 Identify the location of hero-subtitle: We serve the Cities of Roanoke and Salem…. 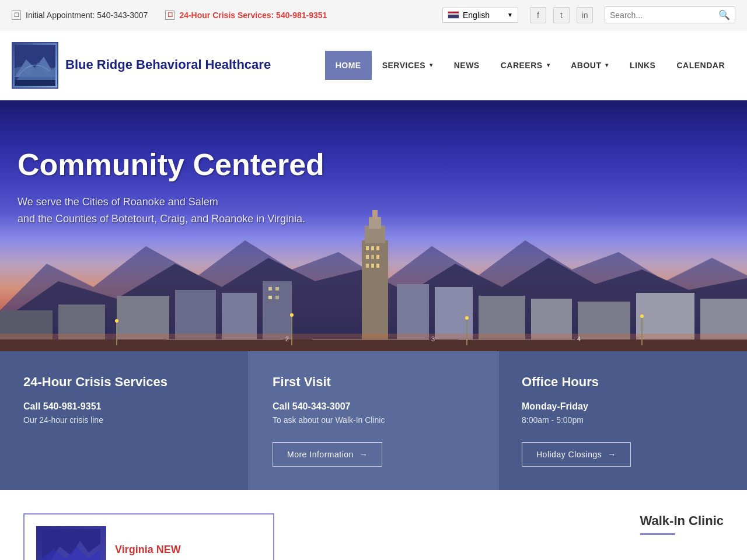
(171, 211).